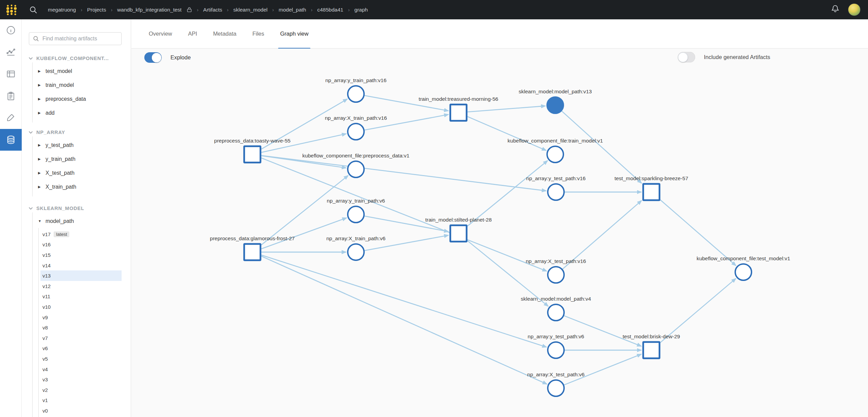  Describe the element at coordinates (80, 411) in the screenshot. I see `version-row-v0: v0` at that location.